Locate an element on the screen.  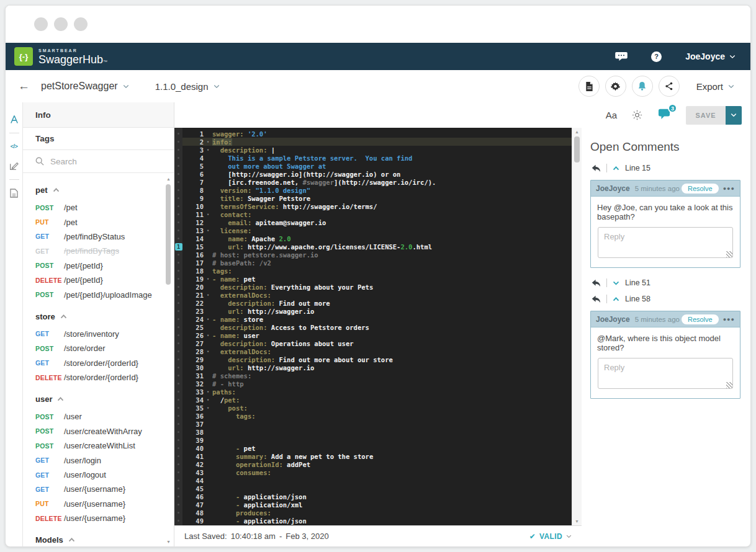
code-line: 115 url: http://www.apache.org/licenses/… is located at coordinates (373, 247).